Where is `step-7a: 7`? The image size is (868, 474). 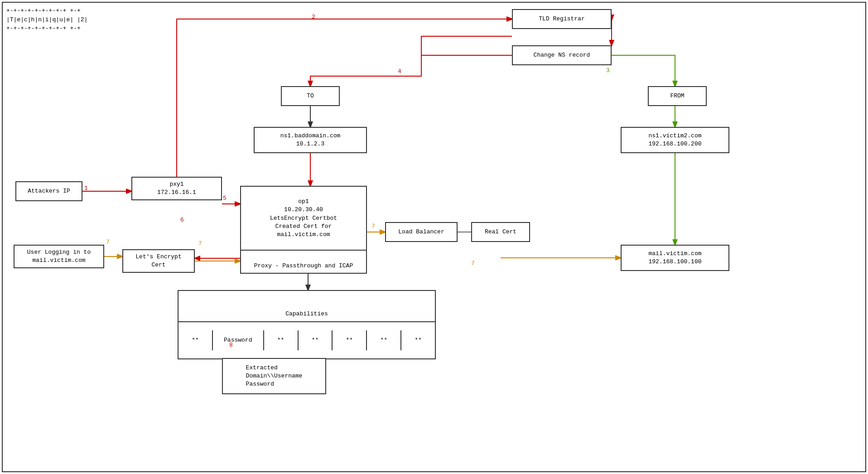 step-7a: 7 is located at coordinates (108, 242).